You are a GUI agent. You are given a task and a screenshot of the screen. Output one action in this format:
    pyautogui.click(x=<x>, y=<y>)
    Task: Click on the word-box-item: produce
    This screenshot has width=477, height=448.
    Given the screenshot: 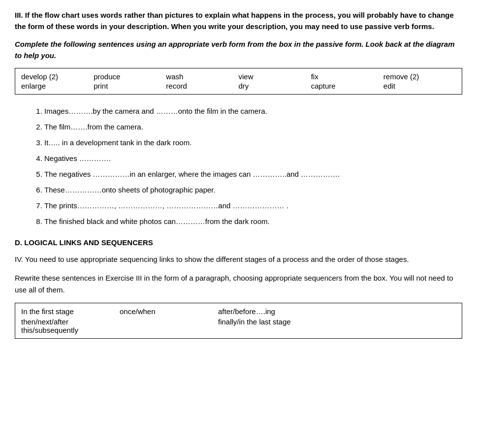 What is the action you would take?
    pyautogui.click(x=130, y=77)
    